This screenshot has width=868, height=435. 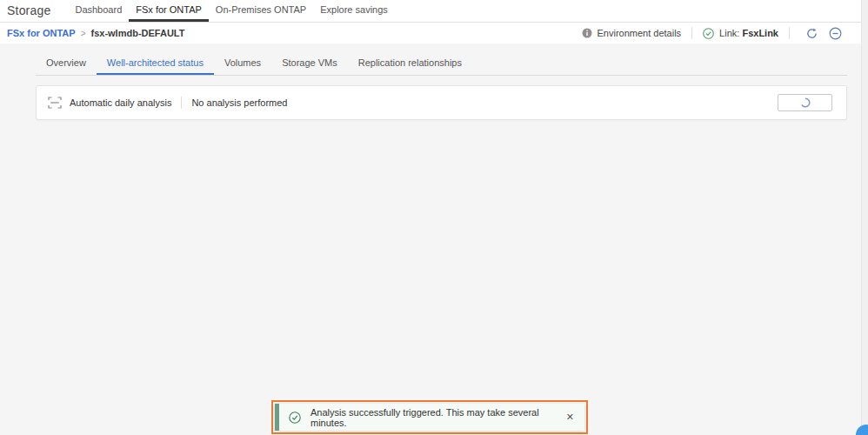 I want to click on tab-volumes: Volumes, so click(x=243, y=64).